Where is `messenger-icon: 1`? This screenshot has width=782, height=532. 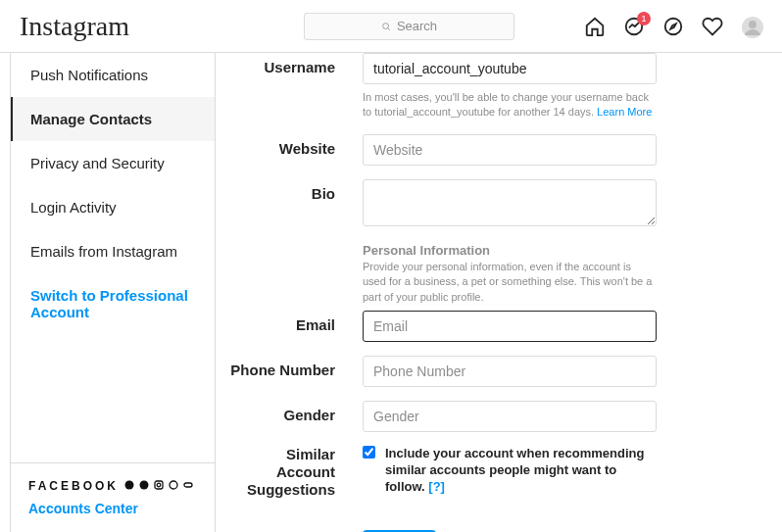
messenger-icon: 1 is located at coordinates (634, 26).